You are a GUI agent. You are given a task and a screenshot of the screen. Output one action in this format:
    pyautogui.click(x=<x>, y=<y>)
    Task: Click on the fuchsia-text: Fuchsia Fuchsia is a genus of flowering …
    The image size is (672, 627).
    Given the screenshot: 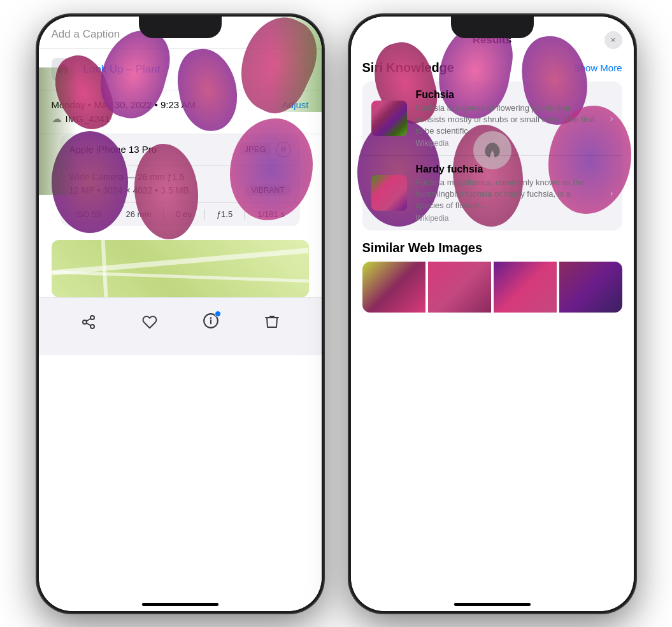 What is the action you would take?
    pyautogui.click(x=507, y=118)
    